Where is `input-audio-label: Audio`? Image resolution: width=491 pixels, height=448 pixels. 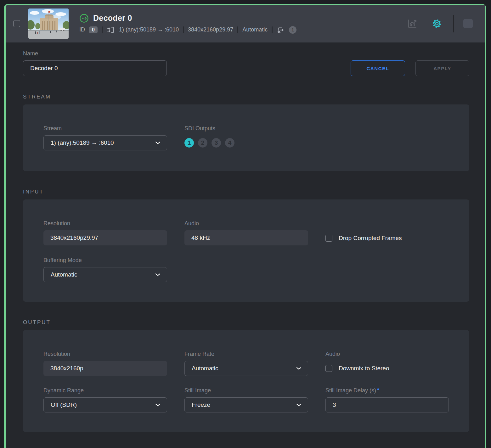 input-audio-label: Audio is located at coordinates (246, 223).